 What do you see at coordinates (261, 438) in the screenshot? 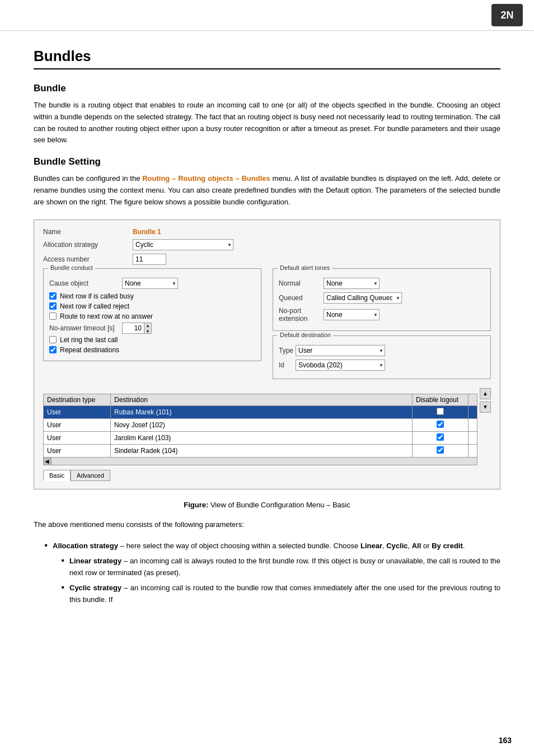
I see `table-row: User Jarolim Karel (103)` at bounding box center [261, 438].